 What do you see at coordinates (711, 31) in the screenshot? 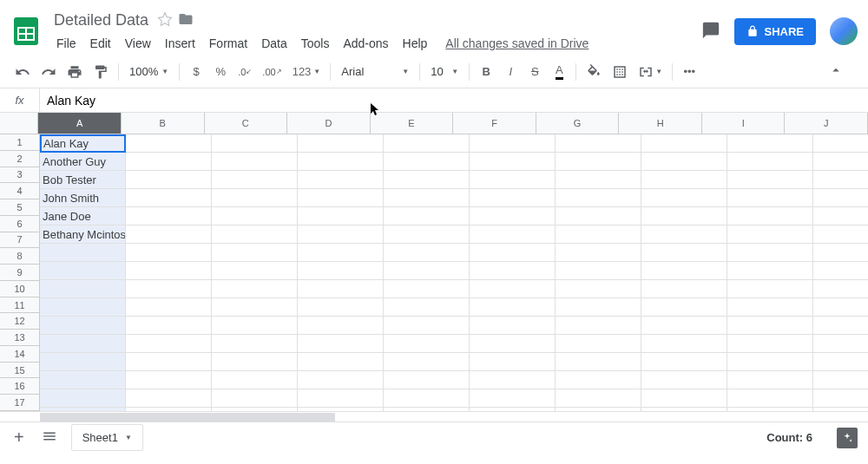
I see `comments-icon` at bounding box center [711, 31].